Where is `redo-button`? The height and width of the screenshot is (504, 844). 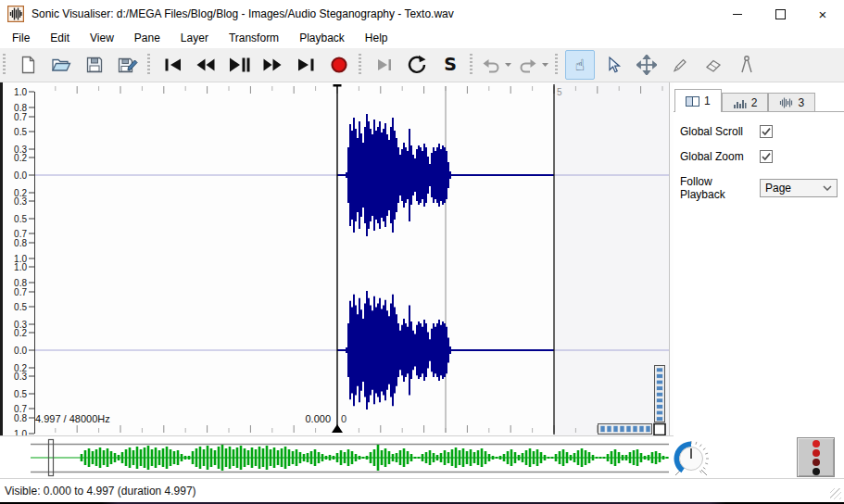
redo-button is located at coordinates (534, 65).